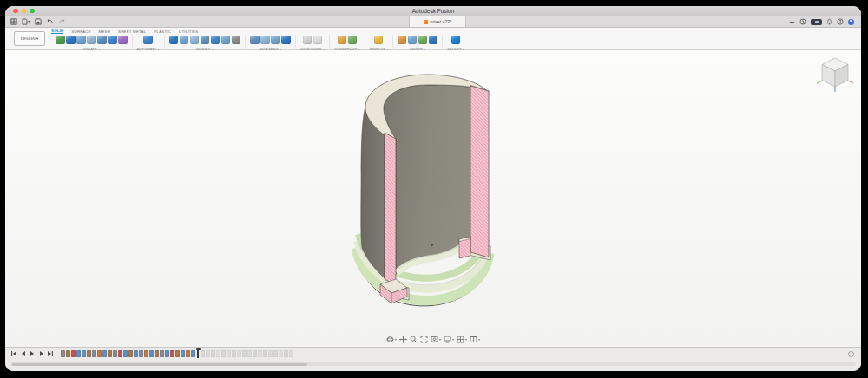 The height and width of the screenshot is (378, 868). I want to click on data-panel-icon, so click(14, 22).